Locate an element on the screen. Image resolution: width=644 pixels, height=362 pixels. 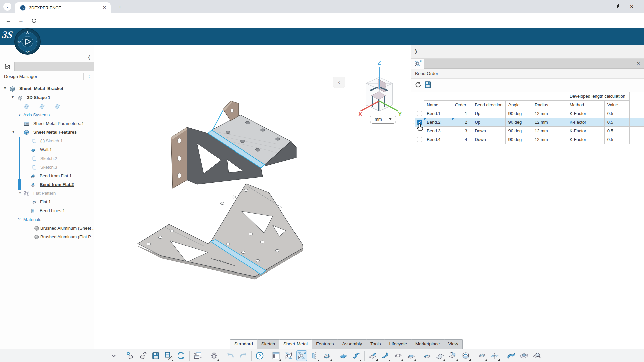
save-icon is located at coordinates (428, 85).